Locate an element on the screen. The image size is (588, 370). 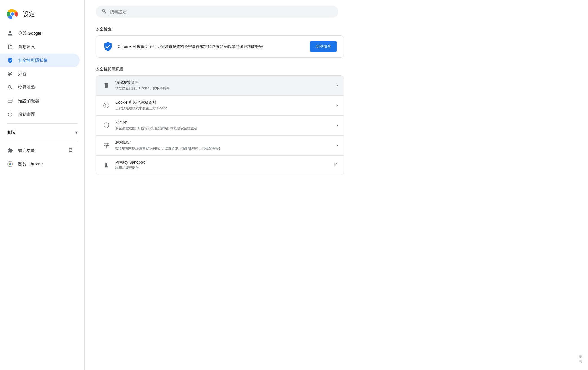
sidebar-item-search: 搜尋引擎 is located at coordinates (40, 87).